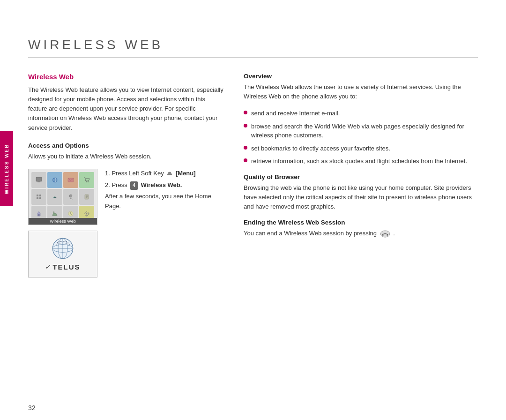 The width and height of the screenshot is (506, 420). What do you see at coordinates (63, 254) in the screenshot?
I see `telus-logo-container: ✓ TELUS` at bounding box center [63, 254].